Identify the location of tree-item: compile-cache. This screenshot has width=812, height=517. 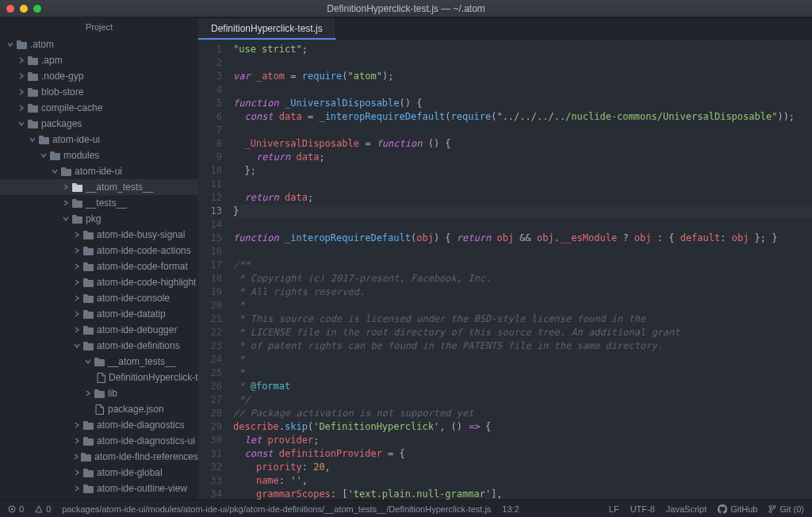
(99, 108).